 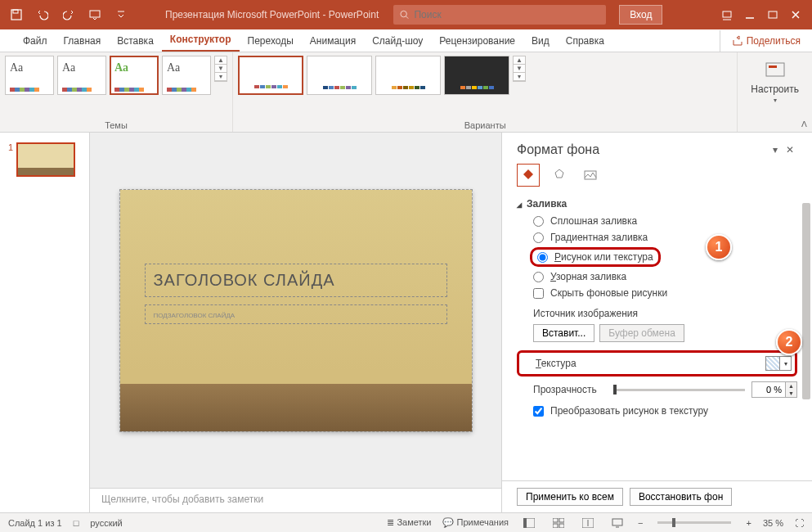 What do you see at coordinates (748, 523) in the screenshot?
I see `zoom-in-icon: +` at bounding box center [748, 523].